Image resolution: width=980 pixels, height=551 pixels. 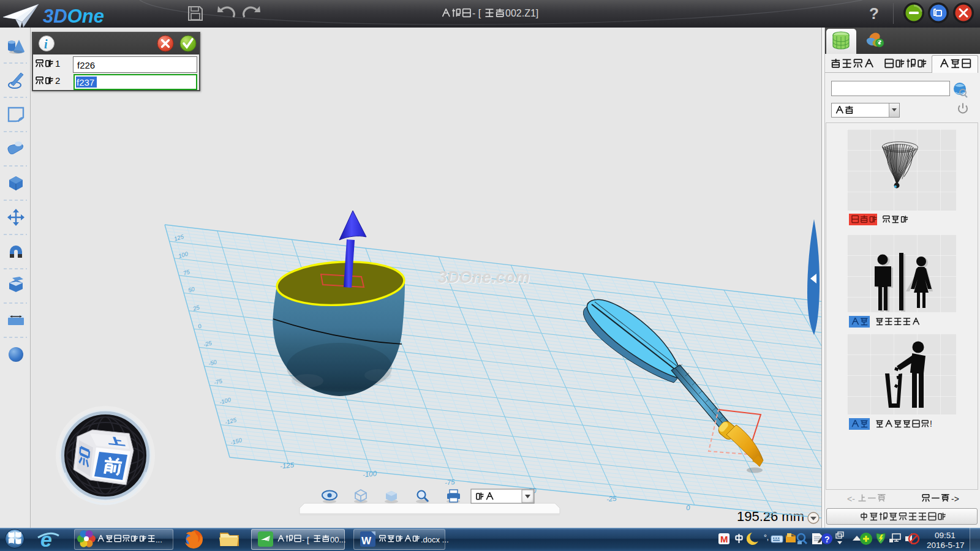 I want to click on svg-text: e, so click(x=47, y=539).